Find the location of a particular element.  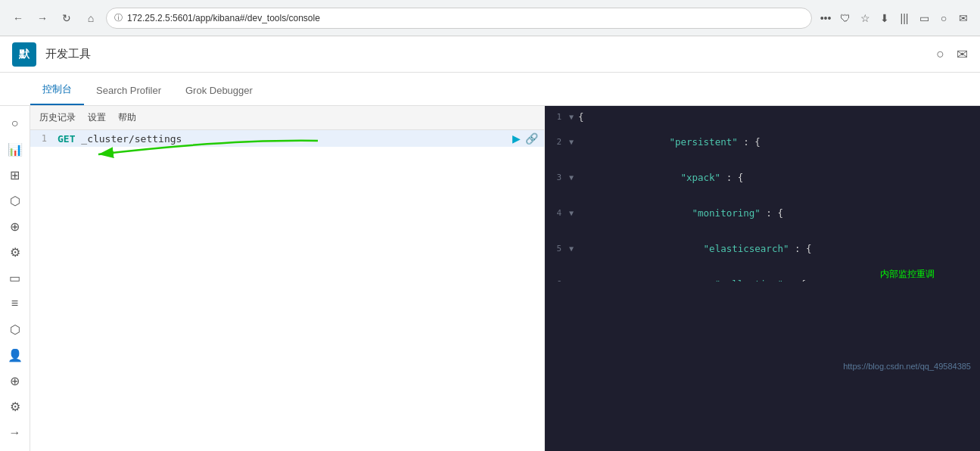

sidebar-icon-discover: ○ is located at coordinates (15, 123).